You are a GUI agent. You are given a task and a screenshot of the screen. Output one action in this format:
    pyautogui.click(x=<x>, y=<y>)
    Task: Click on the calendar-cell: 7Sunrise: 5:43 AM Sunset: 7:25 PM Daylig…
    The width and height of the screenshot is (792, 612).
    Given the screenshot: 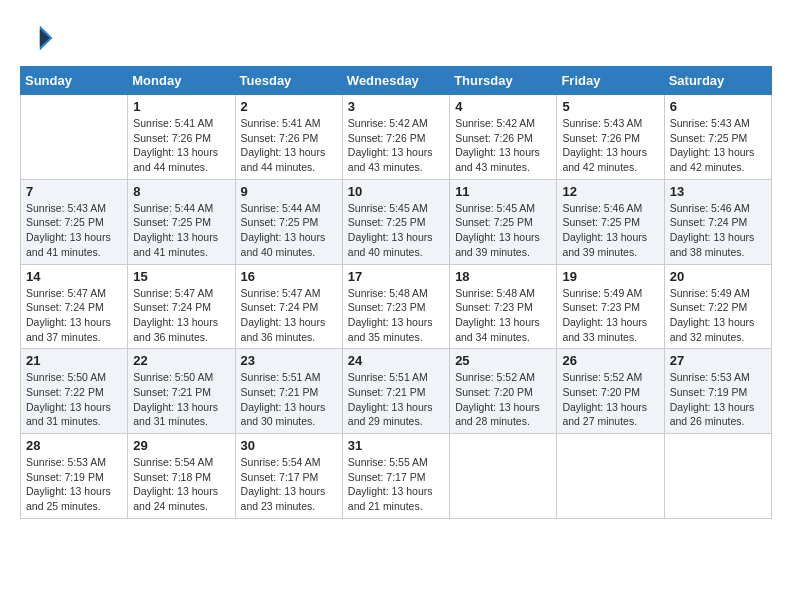 What is the action you would take?
    pyautogui.click(x=74, y=222)
    